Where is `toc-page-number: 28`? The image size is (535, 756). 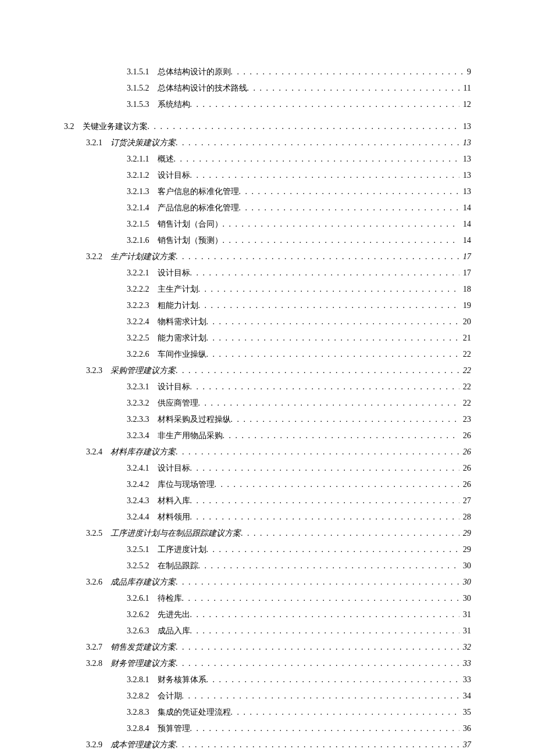 toc-page-number: 28 is located at coordinates (465, 517).